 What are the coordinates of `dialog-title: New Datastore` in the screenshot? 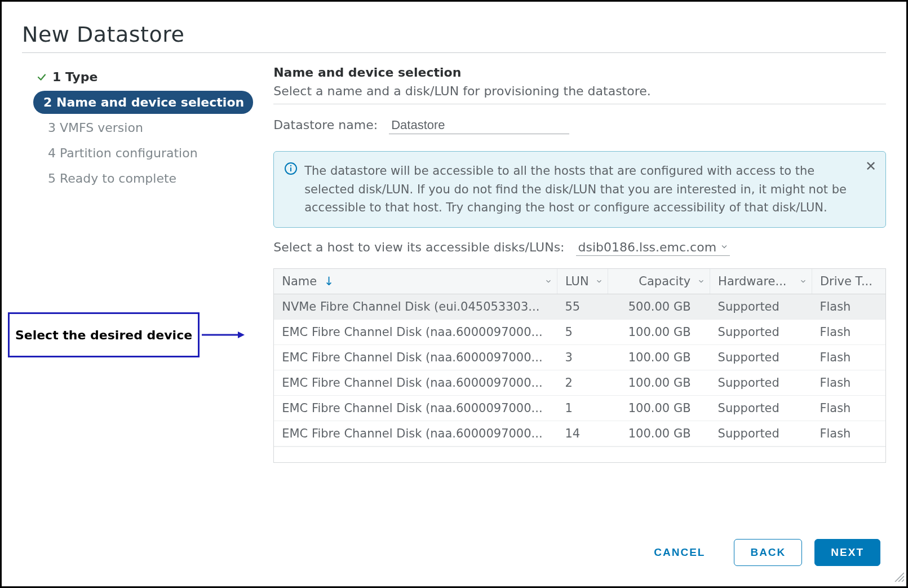 It's located at (454, 34).